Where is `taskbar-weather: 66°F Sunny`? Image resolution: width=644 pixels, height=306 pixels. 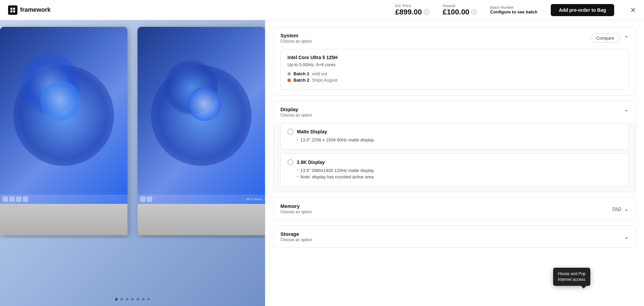
taskbar-weather: 66°F Sunny is located at coordinates (254, 199).